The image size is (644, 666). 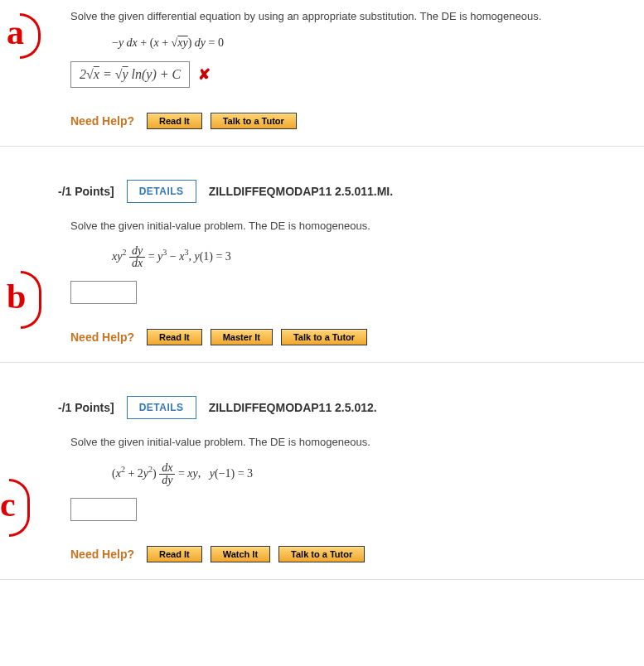 I want to click on handwriting-b: b, so click(x=24, y=300).